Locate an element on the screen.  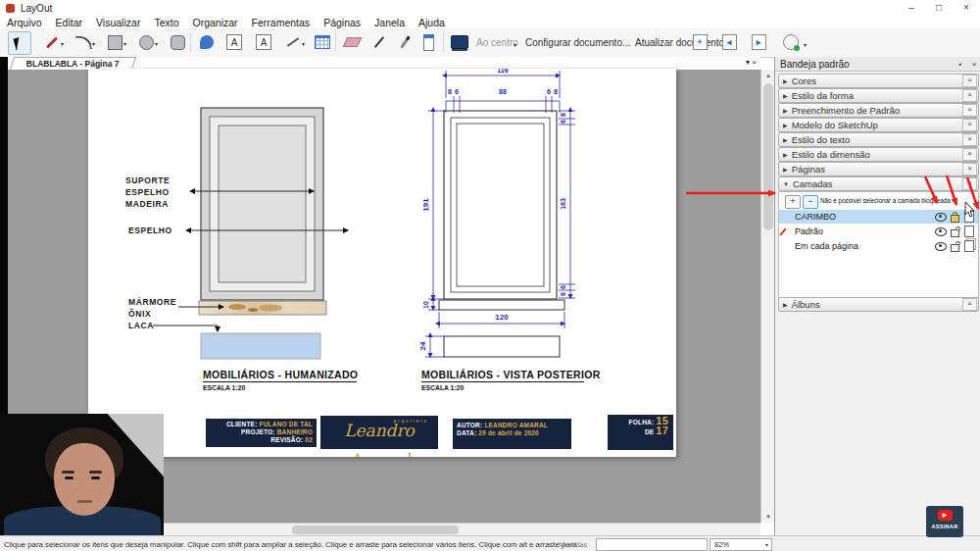
previous-page-button: ◂ is located at coordinates (729, 42).